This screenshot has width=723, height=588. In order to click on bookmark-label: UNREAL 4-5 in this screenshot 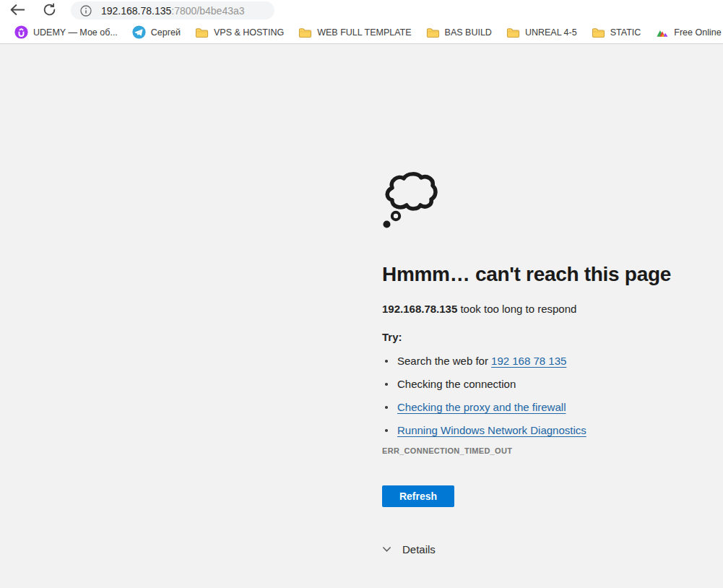, I will do `click(551, 33)`.